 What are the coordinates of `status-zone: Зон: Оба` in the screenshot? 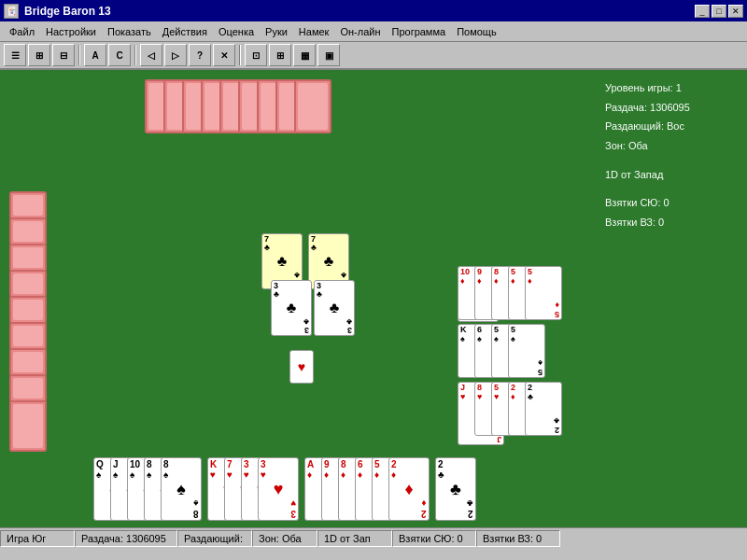 It's located at (285, 539).